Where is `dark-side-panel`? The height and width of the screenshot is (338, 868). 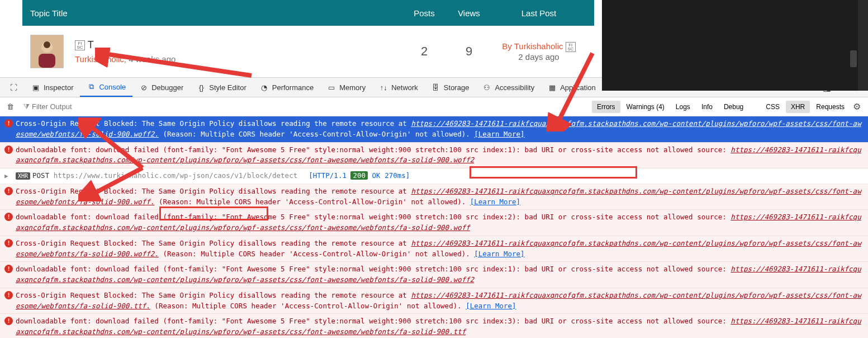
dark-side-panel is located at coordinates (735, 45).